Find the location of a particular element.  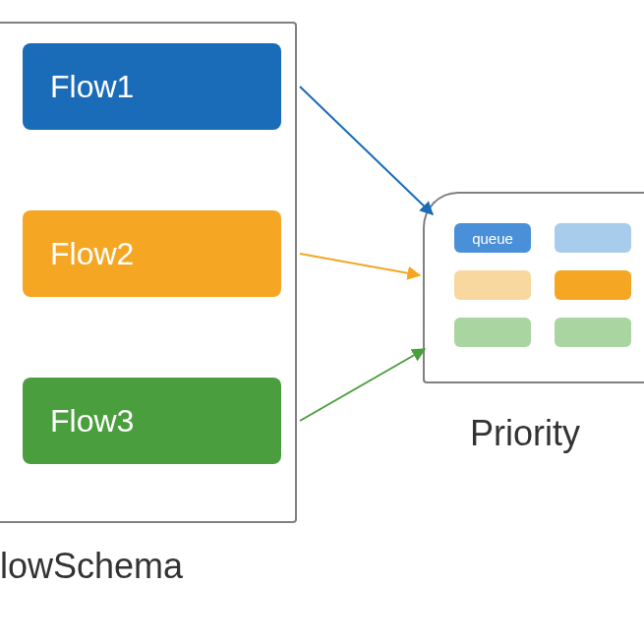

flow-box-2: Flow2 is located at coordinates (151, 254).